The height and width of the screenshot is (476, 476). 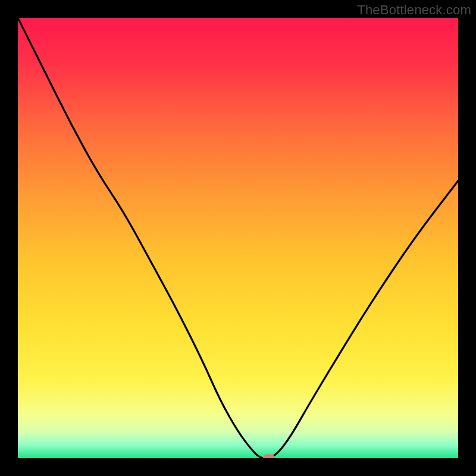 I want to click on optimum-marker, so click(x=269, y=457).